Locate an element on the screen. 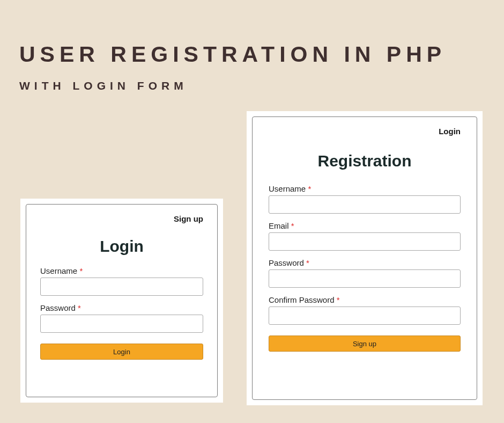 Image resolution: width=504 pixels, height=423 pixels. reg-email-field: Email * is located at coordinates (365, 236).